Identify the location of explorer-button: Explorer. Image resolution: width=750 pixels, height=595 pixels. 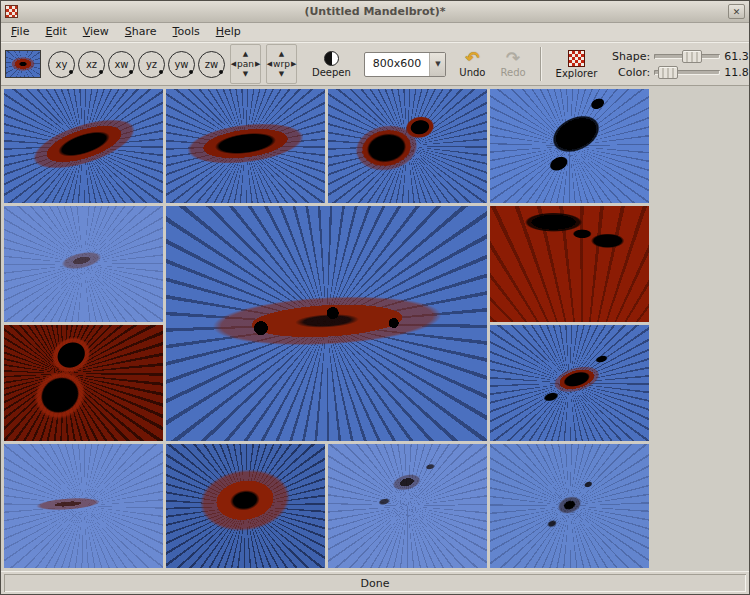
(577, 64).